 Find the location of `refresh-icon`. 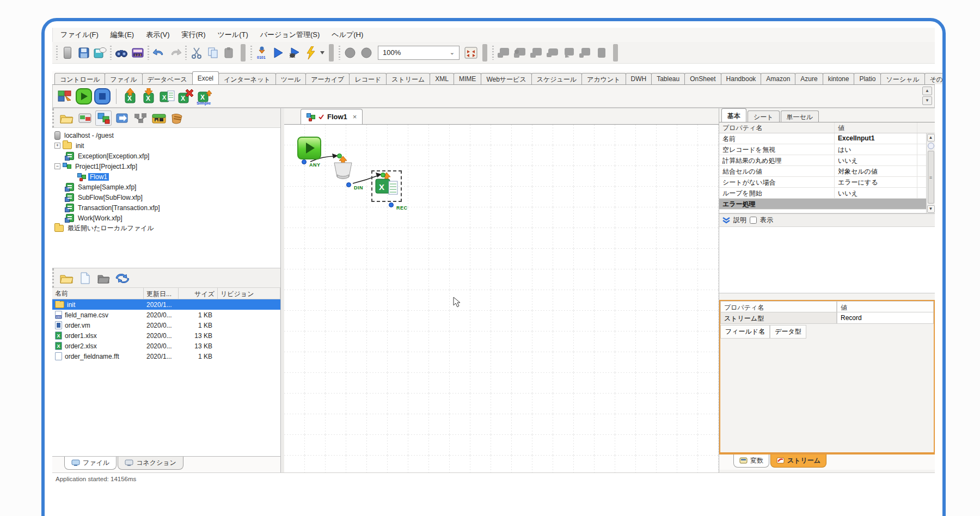

refresh-icon is located at coordinates (122, 278).